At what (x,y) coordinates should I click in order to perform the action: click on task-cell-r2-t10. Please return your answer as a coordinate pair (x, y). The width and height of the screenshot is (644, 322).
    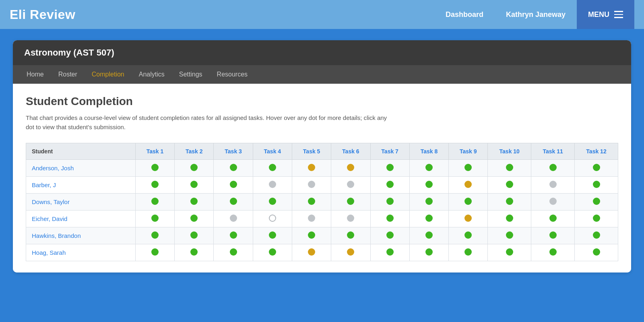
    Looking at the image, I should click on (553, 202).